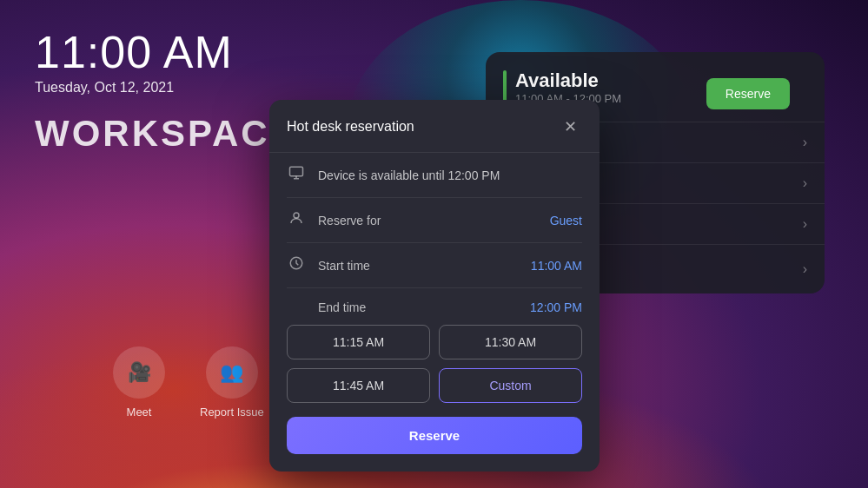  Describe the element at coordinates (427, 221) in the screenshot. I see `reserve-for-label: Reserve for` at that location.